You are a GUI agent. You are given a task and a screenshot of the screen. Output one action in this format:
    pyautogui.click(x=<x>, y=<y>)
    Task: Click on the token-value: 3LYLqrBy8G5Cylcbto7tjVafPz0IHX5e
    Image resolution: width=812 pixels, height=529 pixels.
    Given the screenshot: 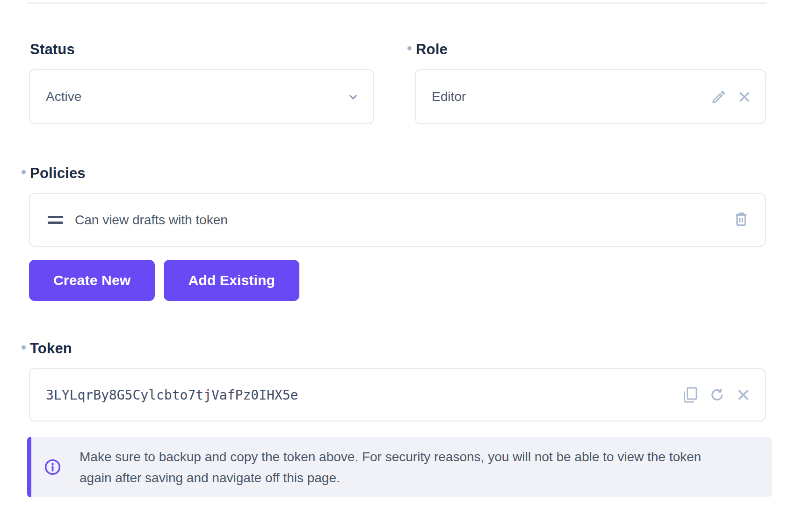 What is the action you would take?
    pyautogui.click(x=172, y=395)
    